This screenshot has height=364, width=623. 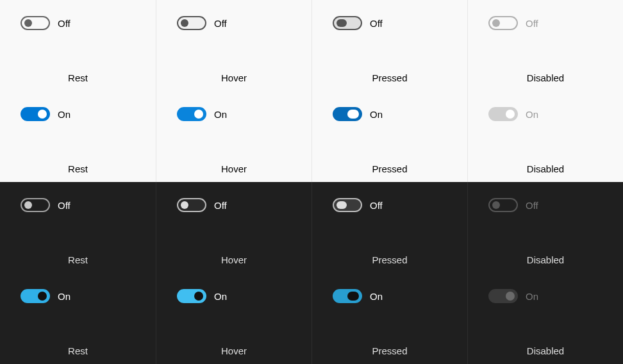 I want to click on cell-dark-off-disabled: Off Disabled, so click(x=545, y=228).